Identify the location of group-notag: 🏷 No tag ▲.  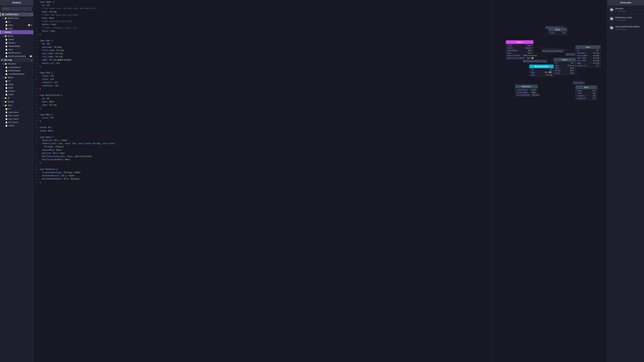
(16, 60).